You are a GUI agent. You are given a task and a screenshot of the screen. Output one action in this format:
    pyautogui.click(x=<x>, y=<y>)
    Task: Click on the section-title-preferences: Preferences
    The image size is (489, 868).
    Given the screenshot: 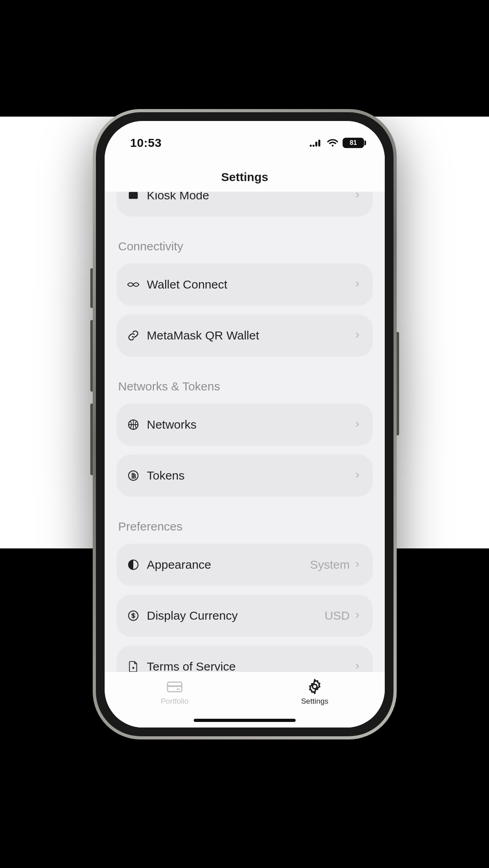 What is the action you would take?
    pyautogui.click(x=245, y=527)
    